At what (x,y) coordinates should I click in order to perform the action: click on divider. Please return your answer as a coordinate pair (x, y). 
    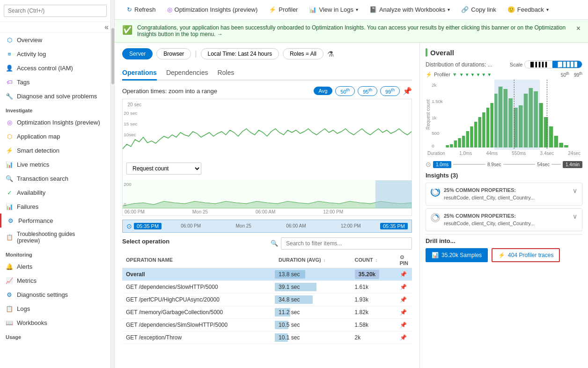
    Looking at the image, I should click on (504, 234).